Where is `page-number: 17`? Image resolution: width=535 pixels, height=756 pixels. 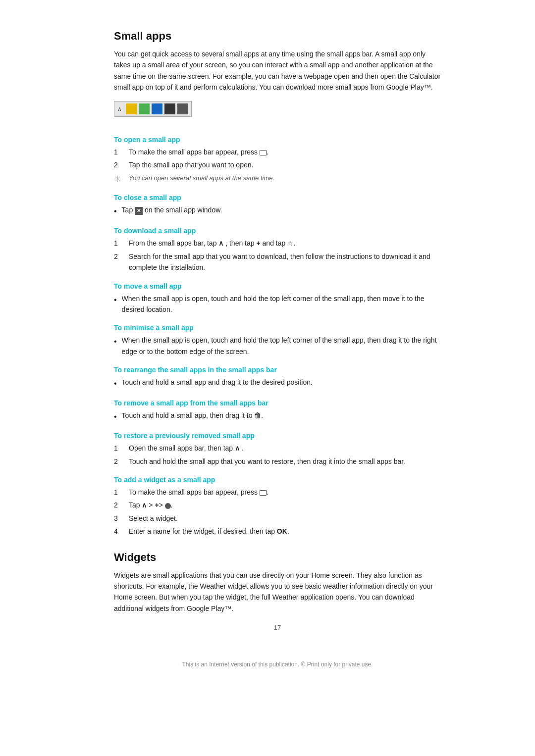
page-number: 17 is located at coordinates (277, 628).